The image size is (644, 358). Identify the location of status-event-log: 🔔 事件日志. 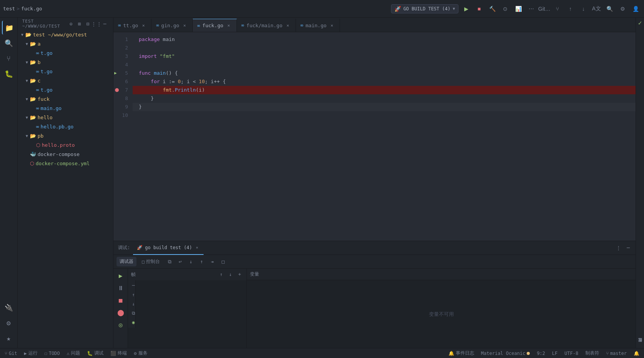
(462, 353).